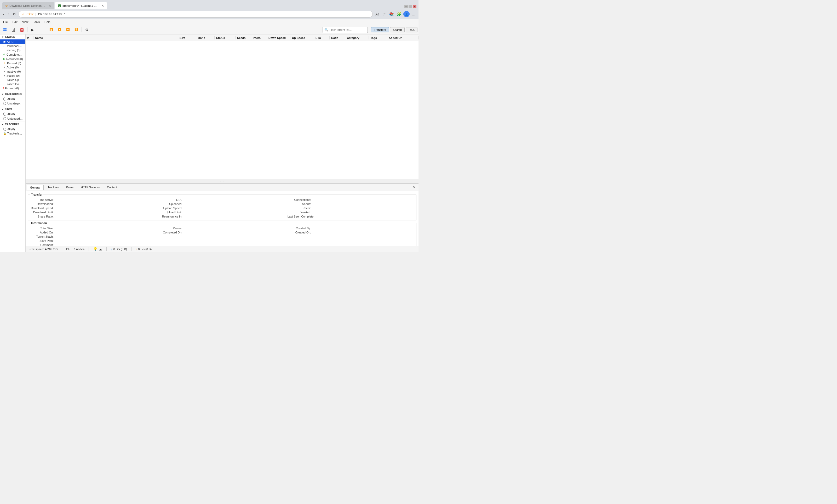 The height and width of the screenshot is (504, 837). What do you see at coordinates (259, 38) in the screenshot?
I see `col-header-peers: Peers` at bounding box center [259, 38].